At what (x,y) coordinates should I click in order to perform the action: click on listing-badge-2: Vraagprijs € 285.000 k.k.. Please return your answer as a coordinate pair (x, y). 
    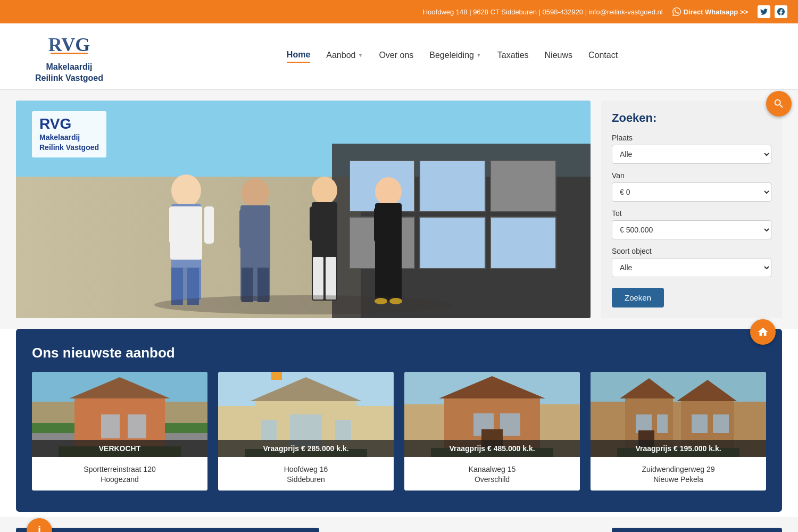
    Looking at the image, I should click on (306, 448).